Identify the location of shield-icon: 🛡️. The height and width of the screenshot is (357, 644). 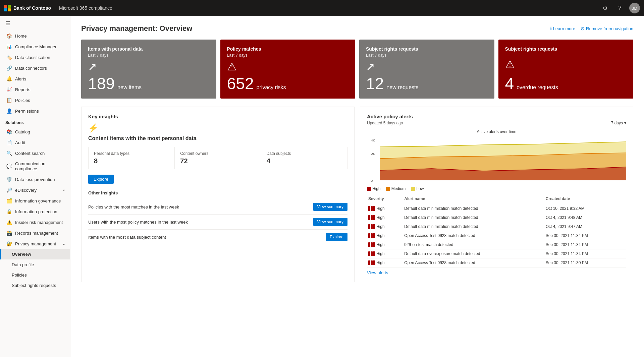
(9, 179).